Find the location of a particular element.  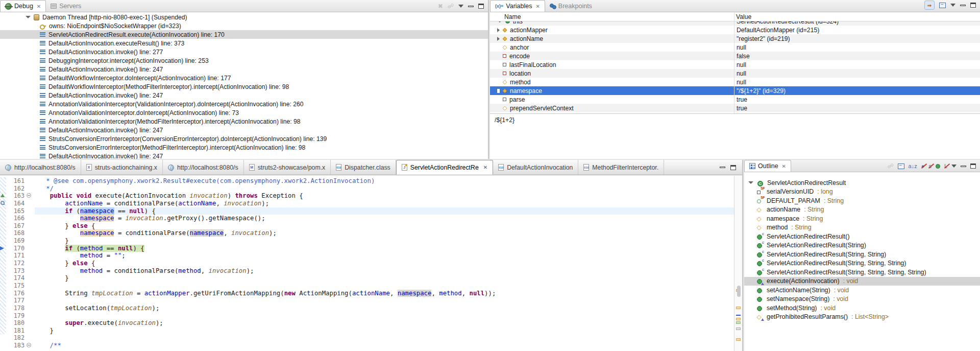

code-line: 180 super.execute(invocation); is located at coordinates (367, 323).